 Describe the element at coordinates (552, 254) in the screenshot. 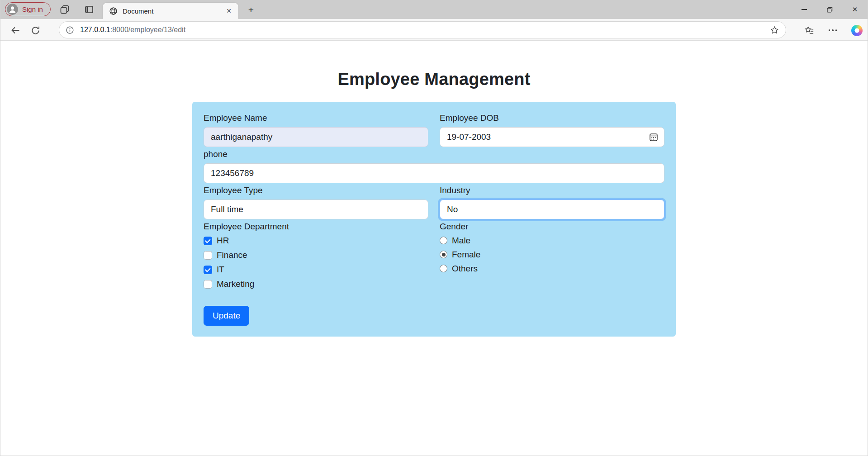

I see `gender-option-female: Female` at that location.